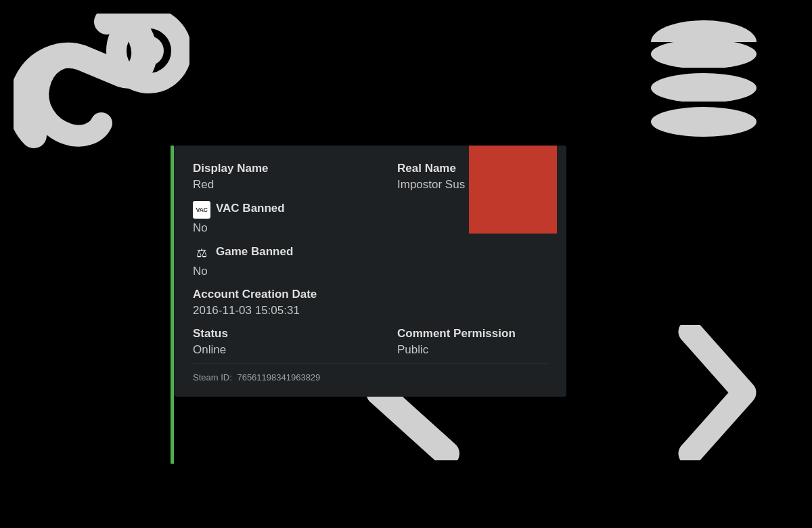  What do you see at coordinates (370, 374) in the screenshot?
I see `steam-id-row: Steam ID: 76561198341963829` at bounding box center [370, 374].